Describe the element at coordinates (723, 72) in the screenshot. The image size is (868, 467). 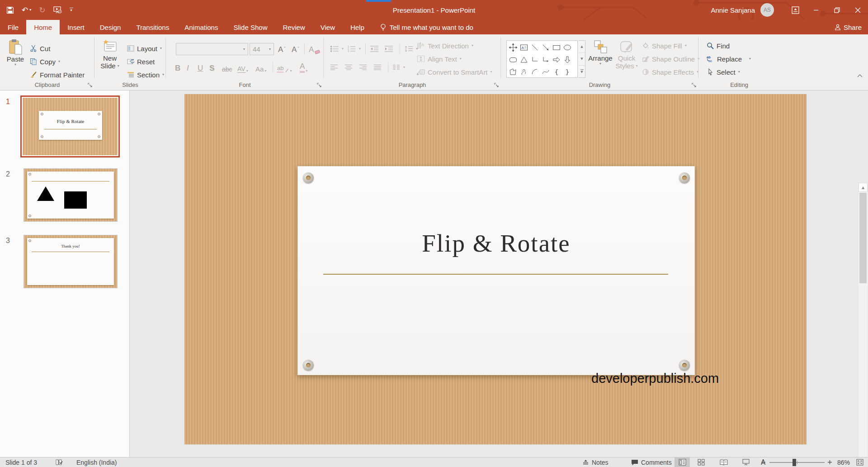
I see `select-button: Select ▾` at that location.